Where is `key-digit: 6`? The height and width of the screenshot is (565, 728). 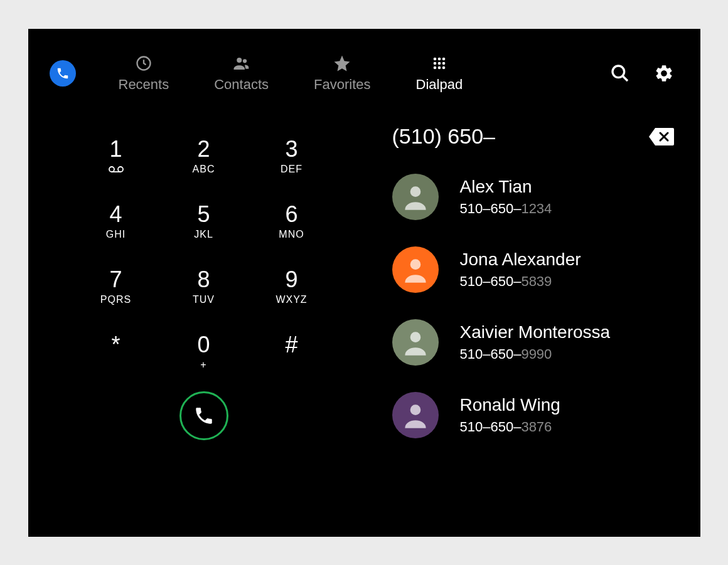
key-digit: 6 is located at coordinates (291, 214).